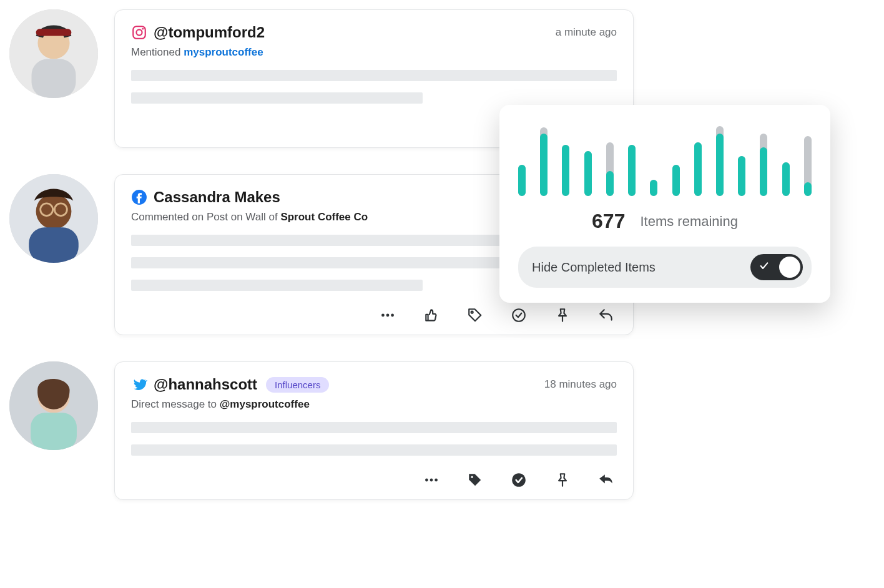 This screenshot has width=884, height=588. What do you see at coordinates (689, 222) in the screenshot?
I see `items-label: Items remaining` at bounding box center [689, 222].